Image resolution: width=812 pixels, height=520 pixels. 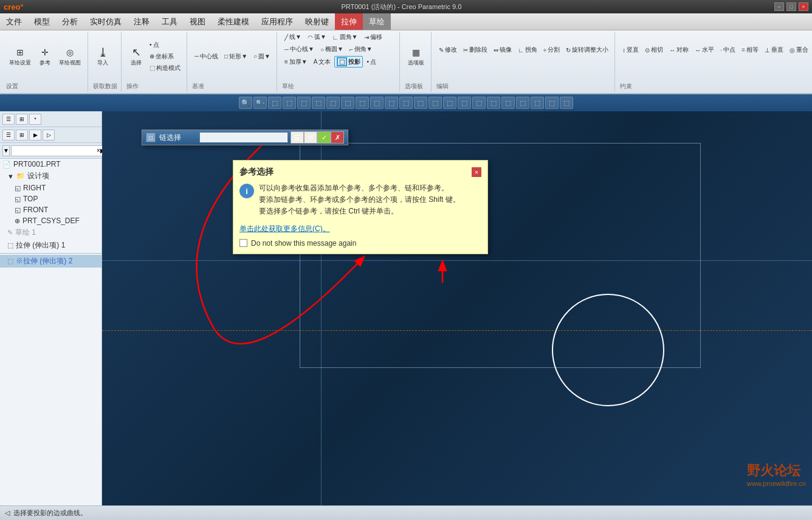 What do you see at coordinates (391, 103) in the screenshot?
I see `tool-btn-8: ⬚` at bounding box center [391, 103].